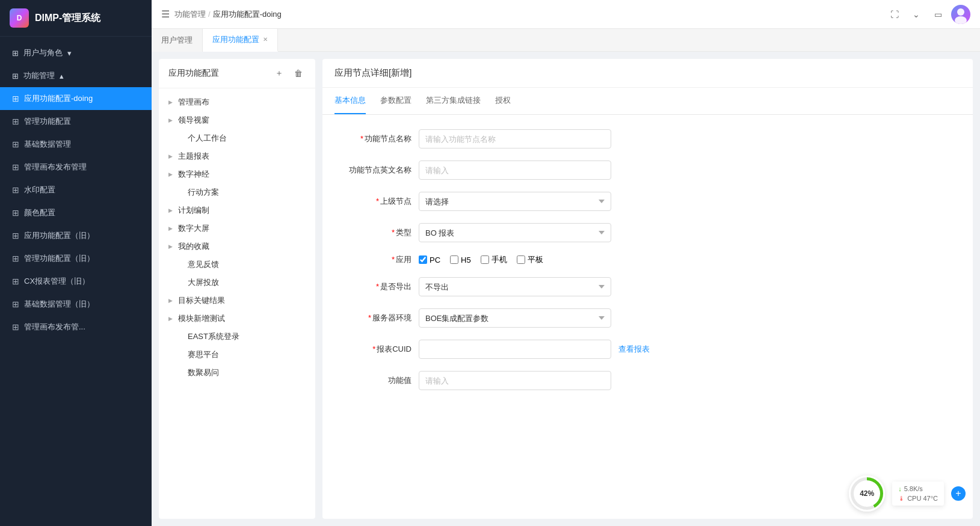 Image resolution: width=980 pixels, height=526 pixels. I want to click on tree-item-okr: ▶ 目标关键结果, so click(237, 301).